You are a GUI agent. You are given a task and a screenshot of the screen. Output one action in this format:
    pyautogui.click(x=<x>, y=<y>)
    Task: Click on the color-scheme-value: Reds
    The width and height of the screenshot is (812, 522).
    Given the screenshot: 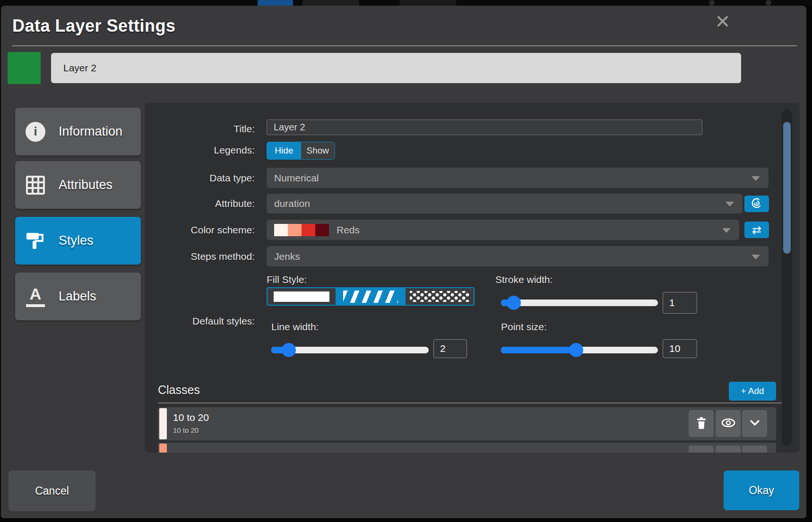 What is the action you would take?
    pyautogui.click(x=348, y=230)
    